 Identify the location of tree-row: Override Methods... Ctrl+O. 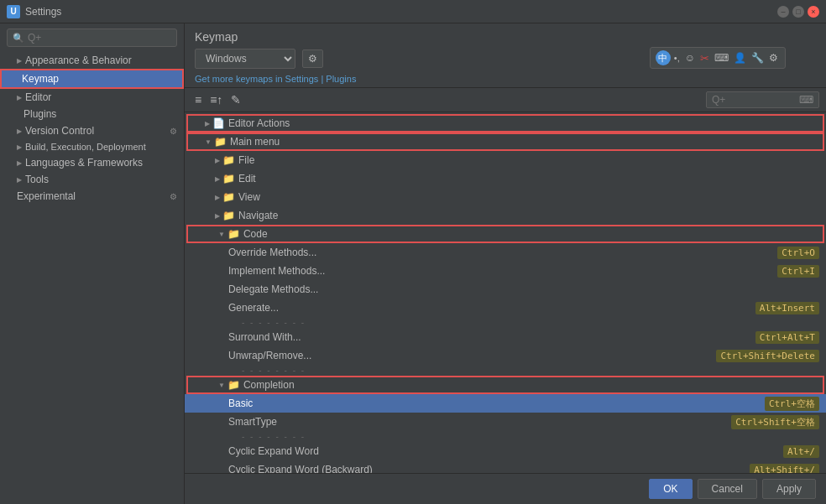
(505, 252).